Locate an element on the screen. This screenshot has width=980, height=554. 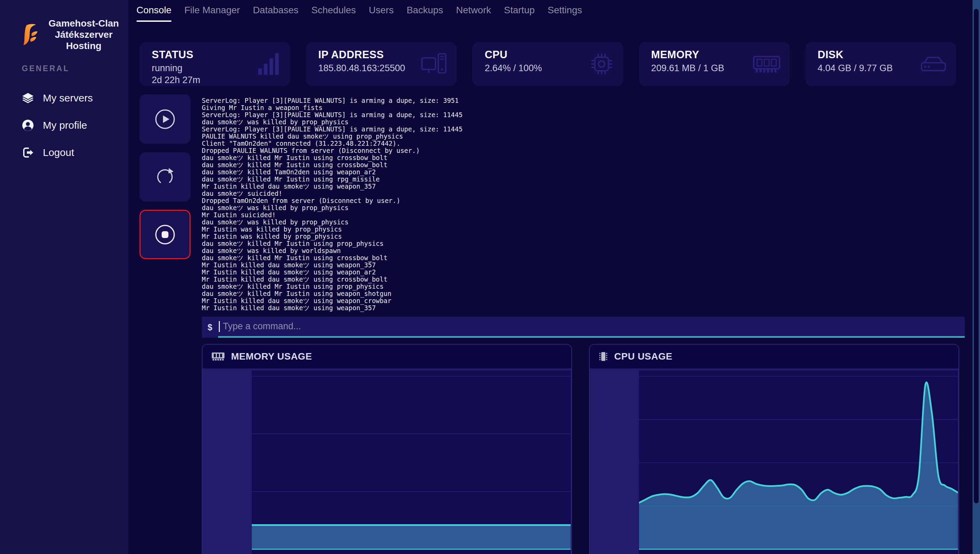
restart-server-button is located at coordinates (165, 177).